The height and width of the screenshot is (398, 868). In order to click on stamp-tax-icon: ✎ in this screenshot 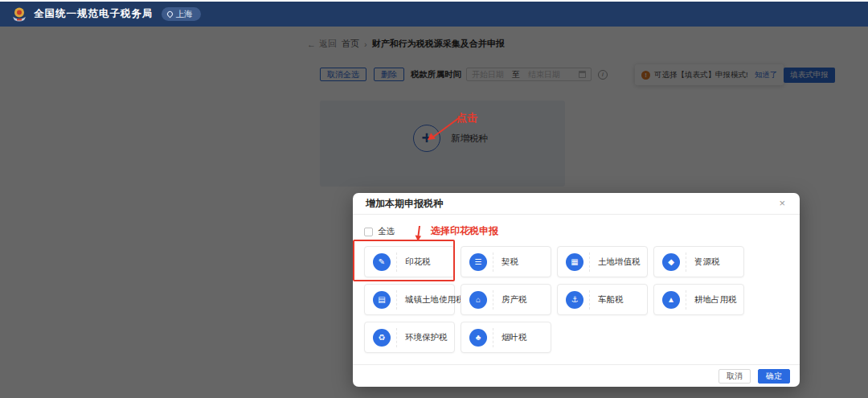, I will do `click(382, 262)`.